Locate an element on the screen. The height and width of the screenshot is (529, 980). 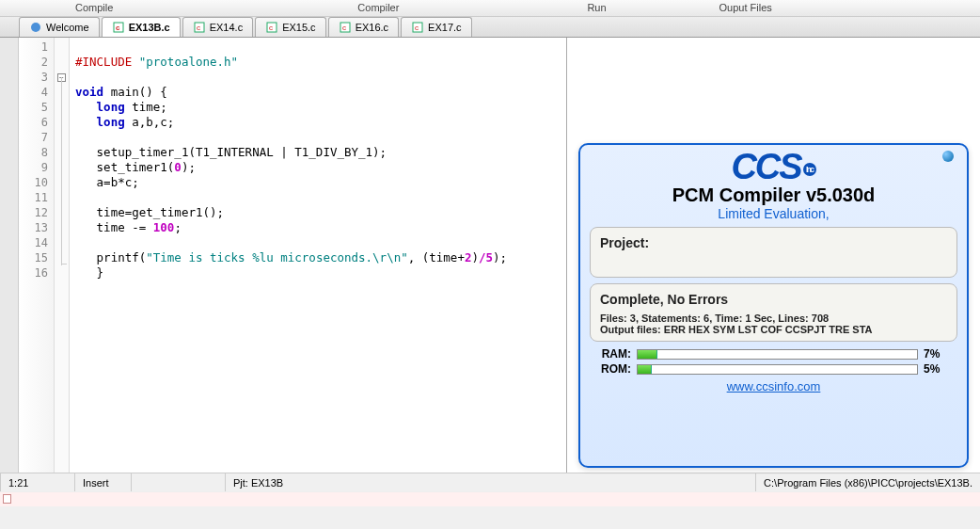
bottom-strip is located at coordinates (490, 499).